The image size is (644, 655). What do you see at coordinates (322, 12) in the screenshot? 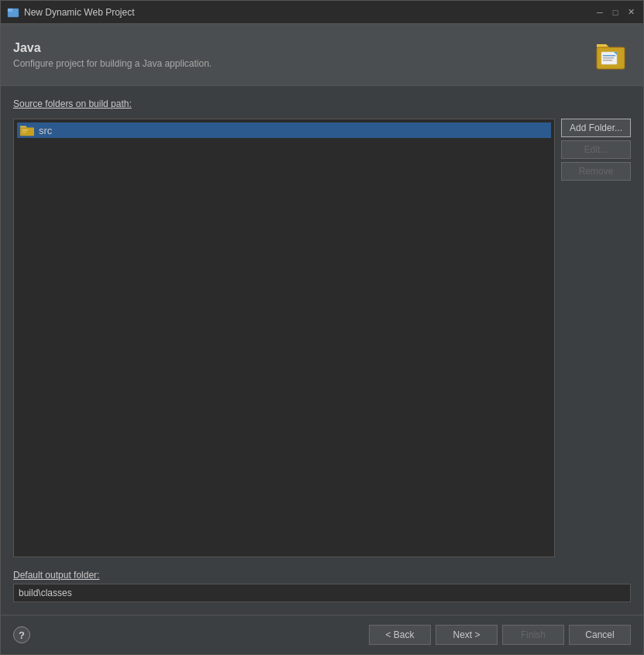
I see `title-bar: New Dynamic Web Project ─ □ ✕` at bounding box center [322, 12].